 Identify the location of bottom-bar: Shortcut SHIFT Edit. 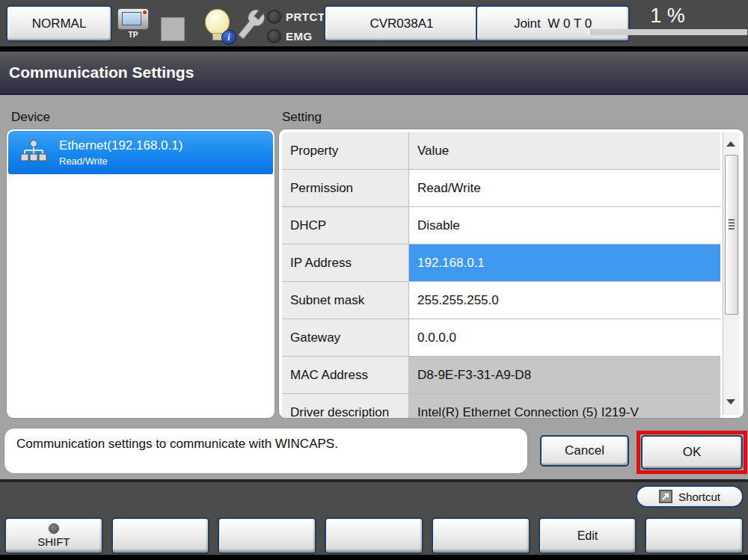
(374, 520).